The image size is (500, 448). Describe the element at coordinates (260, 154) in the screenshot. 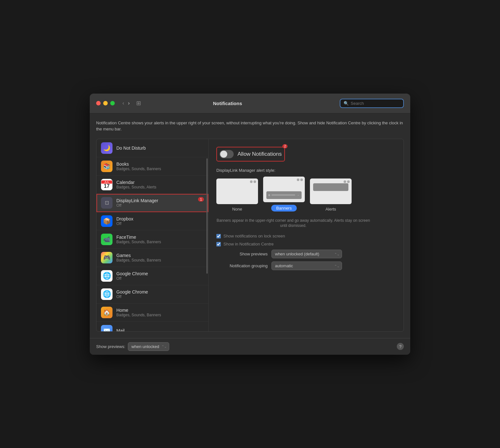

I see `allow-notifications-label: Allow Notifications` at that location.